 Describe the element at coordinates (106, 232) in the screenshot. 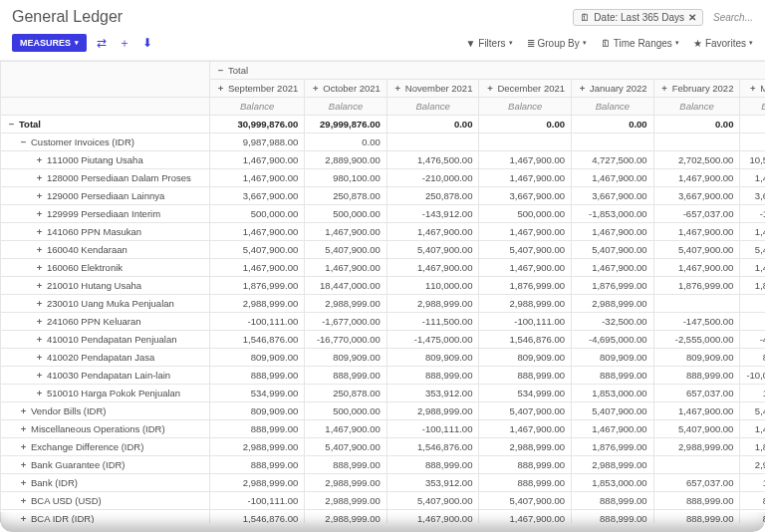

I see `row-header: +141060 PPN Masukan` at that location.